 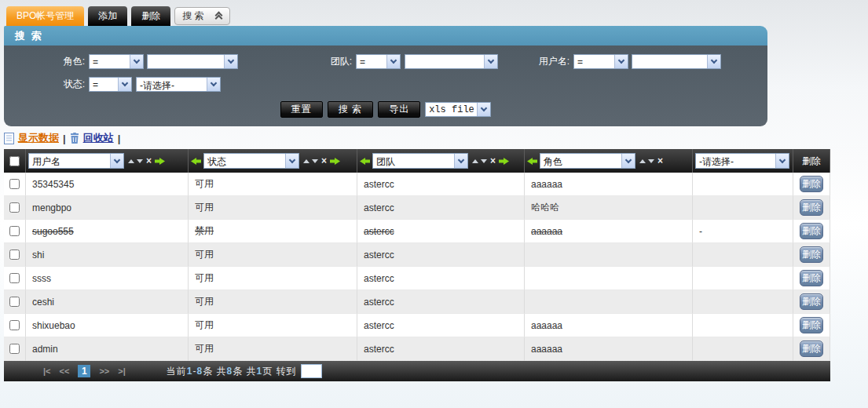 What do you see at coordinates (110, 85) in the screenshot?
I see `status-operator-select: =` at bounding box center [110, 85].